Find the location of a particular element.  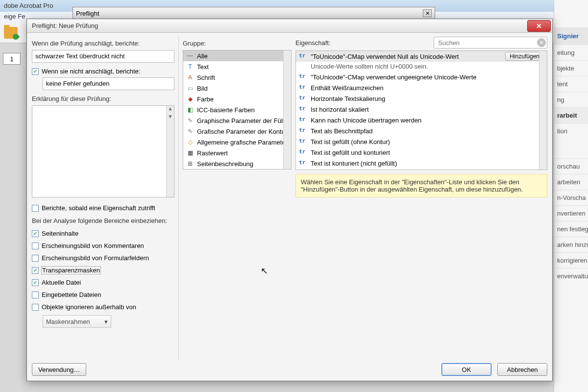

formulare-checkbox is located at coordinates (35, 258).